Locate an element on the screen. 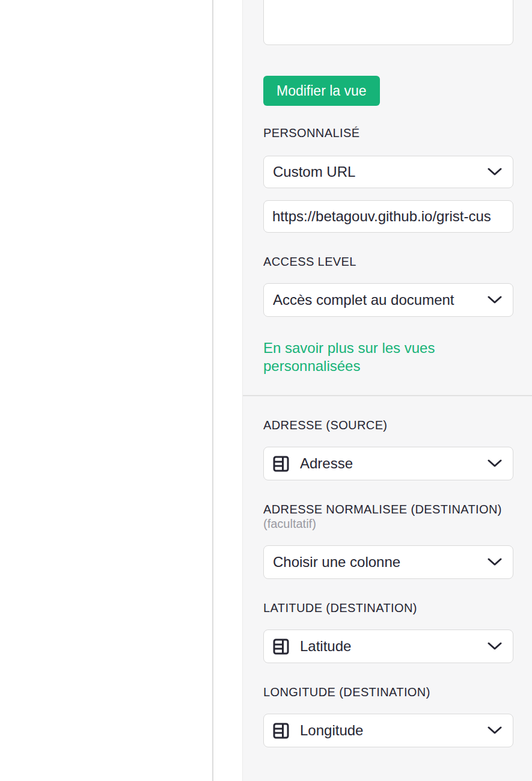 This screenshot has height=781, width=532. widget-description-textarea is located at coordinates (388, 23).